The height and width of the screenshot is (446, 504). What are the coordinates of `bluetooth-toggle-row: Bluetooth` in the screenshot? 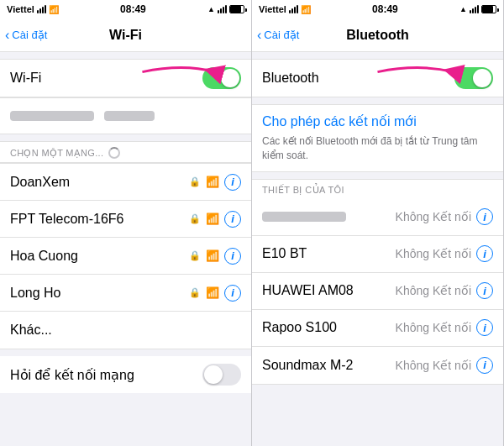 It's located at (378, 78).